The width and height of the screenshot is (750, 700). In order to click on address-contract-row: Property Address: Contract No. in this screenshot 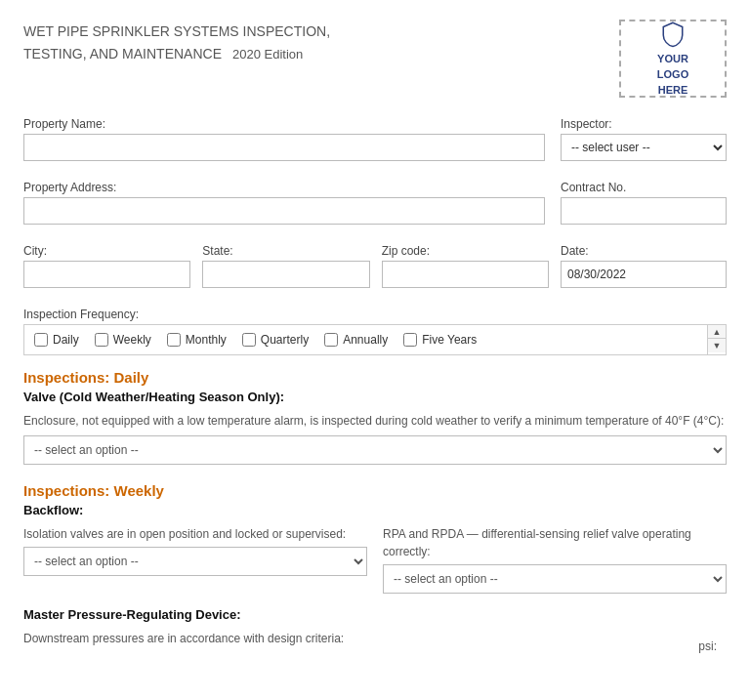, I will do `click(375, 207)`.